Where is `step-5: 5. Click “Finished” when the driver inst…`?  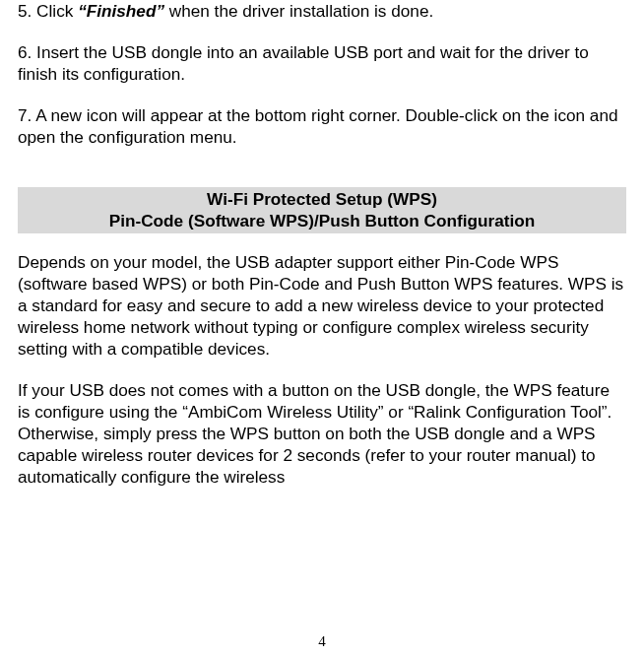
step-5: 5. Click “Finished” when the driver inst… is located at coordinates (322, 11).